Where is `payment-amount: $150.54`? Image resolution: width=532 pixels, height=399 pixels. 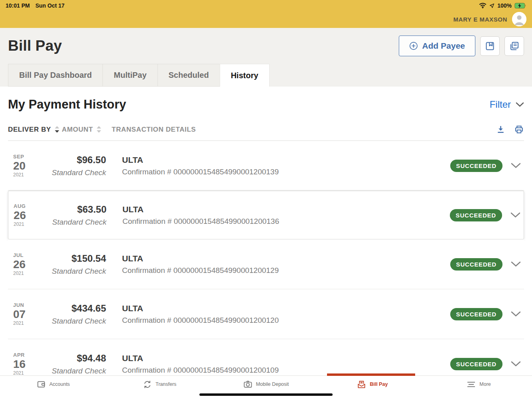
payment-amount: $150.54 is located at coordinates (73, 259).